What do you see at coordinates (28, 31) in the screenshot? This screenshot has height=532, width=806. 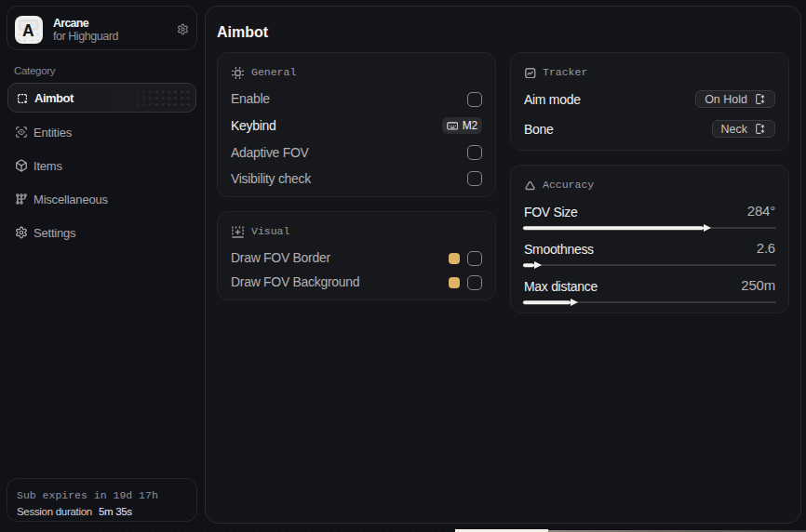 I see `svg-text: A` at bounding box center [28, 31].